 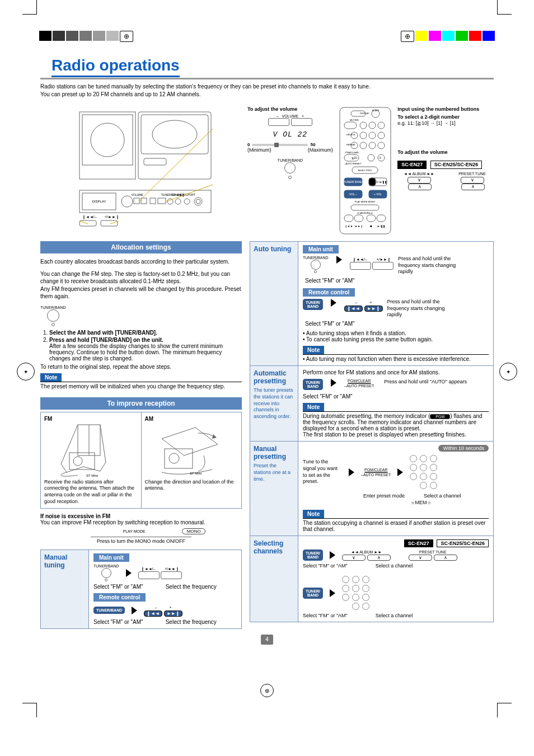 I want to click on select-channels-title: Selecting channels, so click(x=274, y=547).